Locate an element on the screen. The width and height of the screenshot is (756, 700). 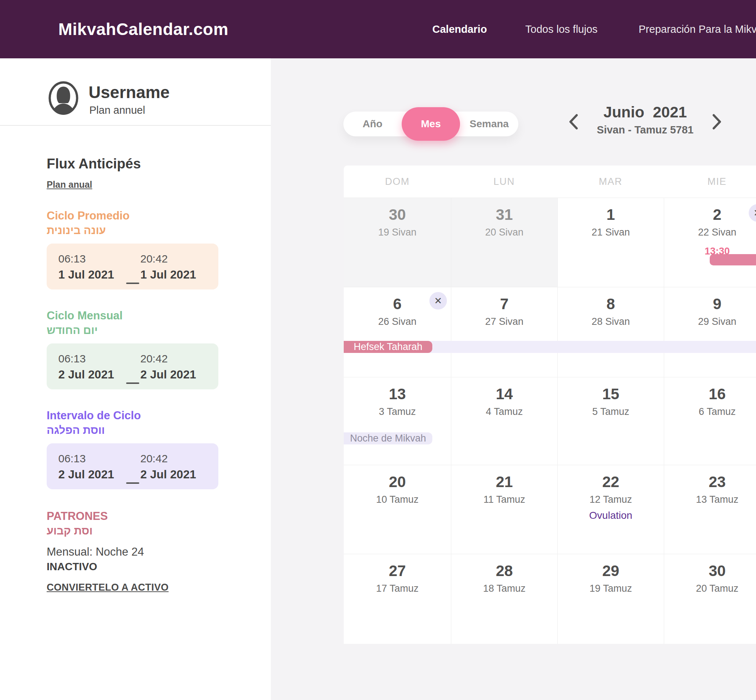
month-title: Junio 2021 is located at coordinates (645, 112).